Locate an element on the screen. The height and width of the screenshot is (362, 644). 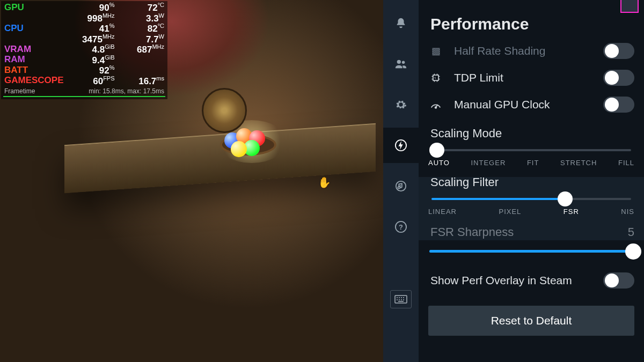
tdp-label: TDP Limit is located at coordinates (479, 78).